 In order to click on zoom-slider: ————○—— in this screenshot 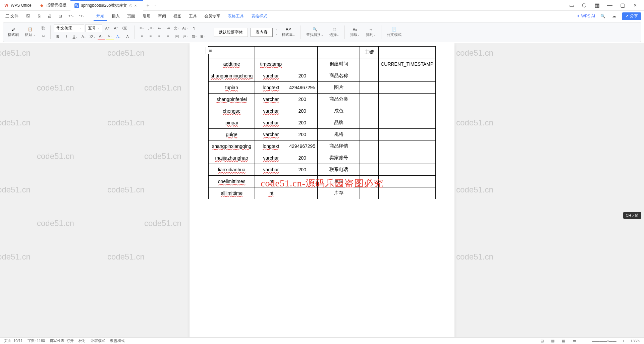, I will do `click(604, 341)`.